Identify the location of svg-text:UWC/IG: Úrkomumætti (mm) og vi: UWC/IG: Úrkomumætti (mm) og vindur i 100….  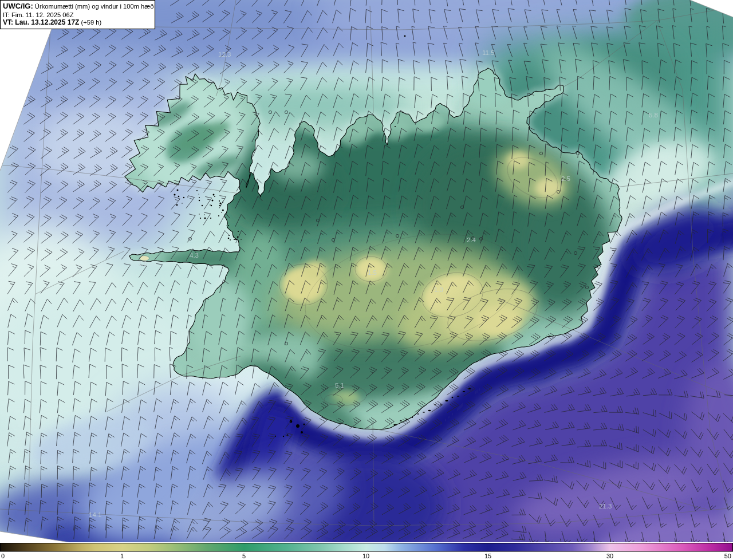
(78, 6).